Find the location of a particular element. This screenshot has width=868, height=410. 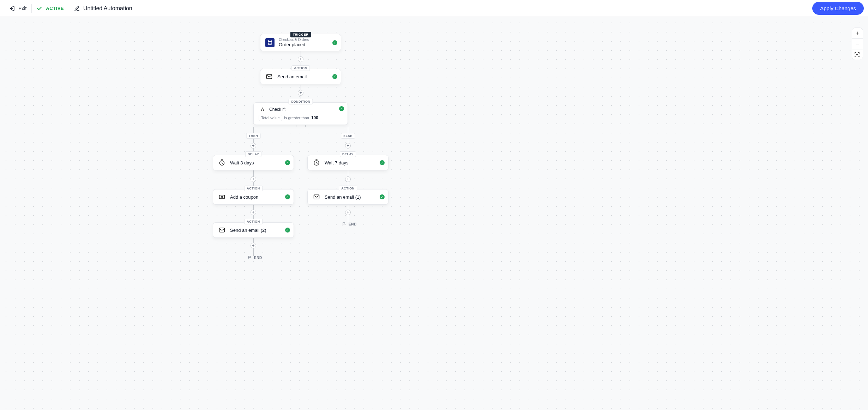

condition-operator: is greater than is located at coordinates (297, 118).